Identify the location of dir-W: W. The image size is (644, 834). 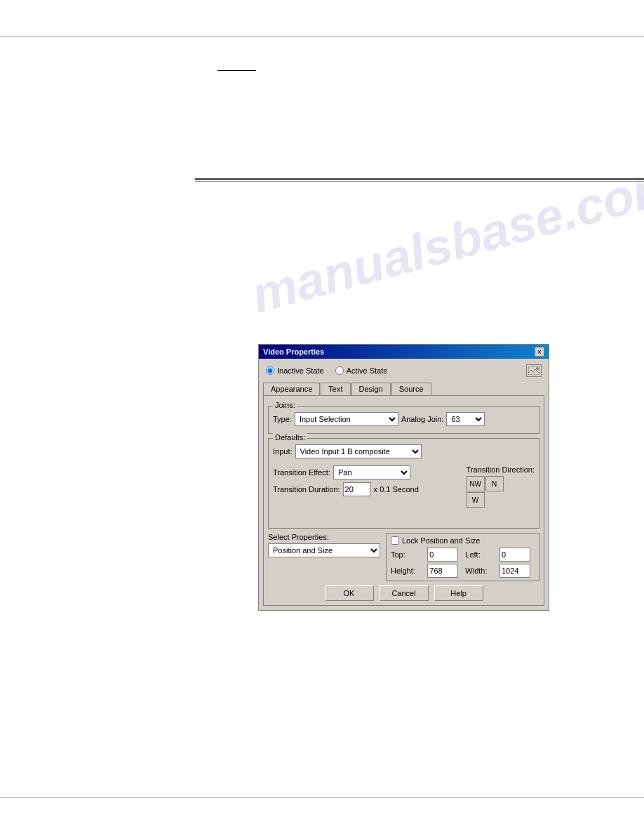
(476, 500).